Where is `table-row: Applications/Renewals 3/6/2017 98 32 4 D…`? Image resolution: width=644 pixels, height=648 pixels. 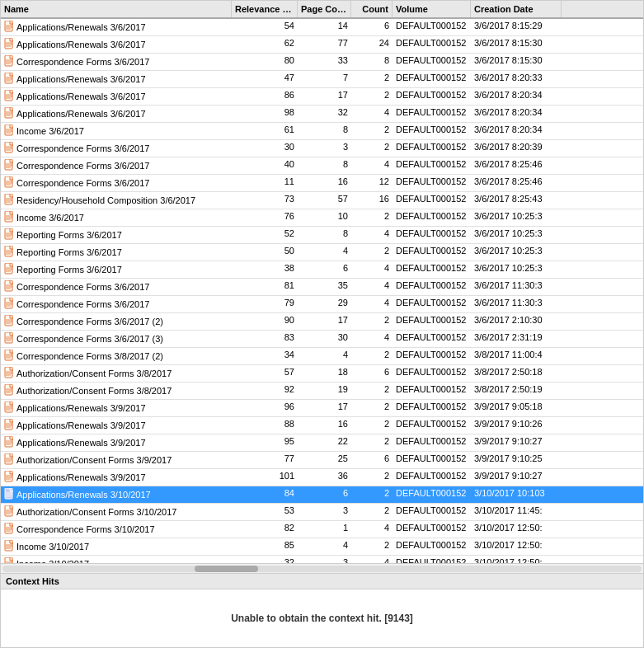
table-row: Applications/Renewals 3/6/2017 98 32 4 D… is located at coordinates (322, 114).